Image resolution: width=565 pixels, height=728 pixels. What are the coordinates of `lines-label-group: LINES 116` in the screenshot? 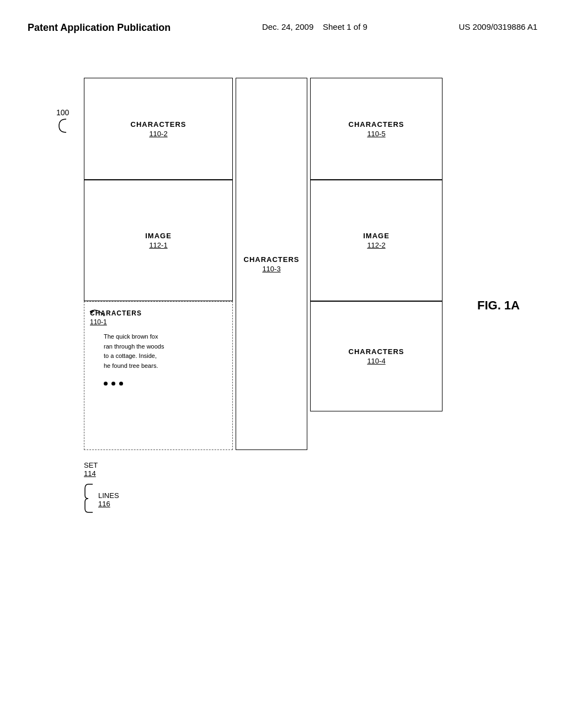 It's located at (102, 500).